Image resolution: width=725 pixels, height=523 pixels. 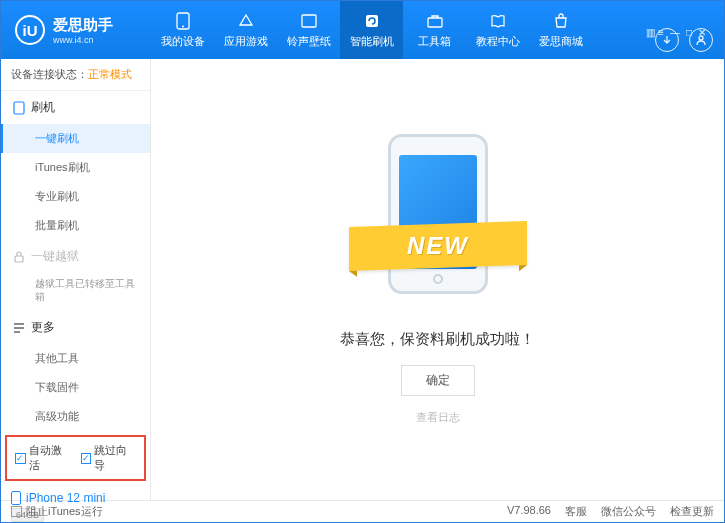 I want to click on section-title: 一键越狱, so click(x=55, y=256).